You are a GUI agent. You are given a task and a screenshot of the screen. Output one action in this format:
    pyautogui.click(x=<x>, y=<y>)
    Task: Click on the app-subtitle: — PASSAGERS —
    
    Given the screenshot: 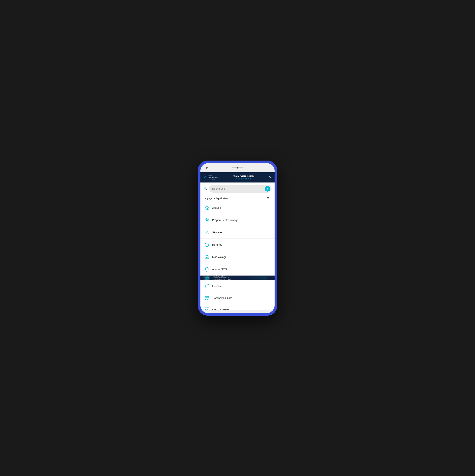 What is the action you would take?
    pyautogui.click(x=244, y=179)
    